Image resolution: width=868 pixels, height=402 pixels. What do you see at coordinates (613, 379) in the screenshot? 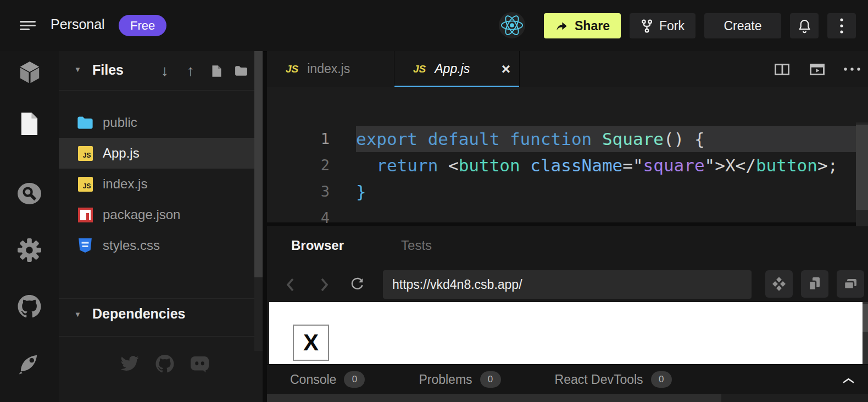
I see `console-tab-react-devtools: React DevTools0` at bounding box center [613, 379].